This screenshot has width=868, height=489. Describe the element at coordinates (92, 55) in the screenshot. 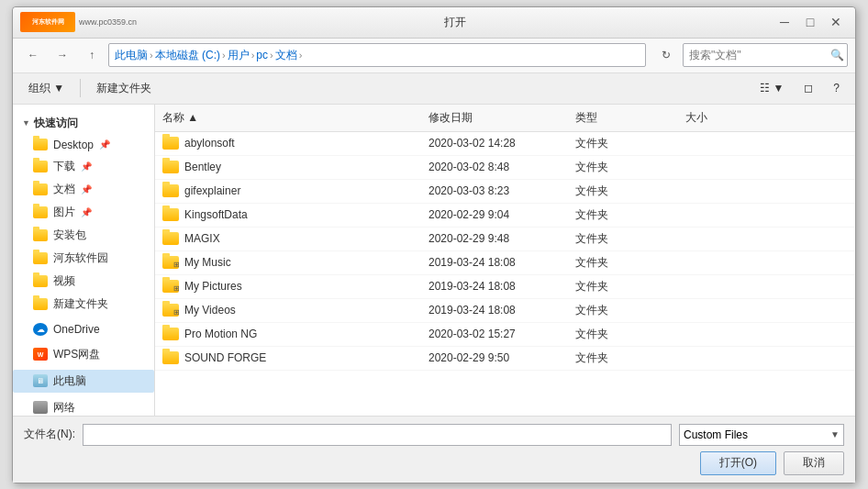

I see `up-button: ↑` at that location.